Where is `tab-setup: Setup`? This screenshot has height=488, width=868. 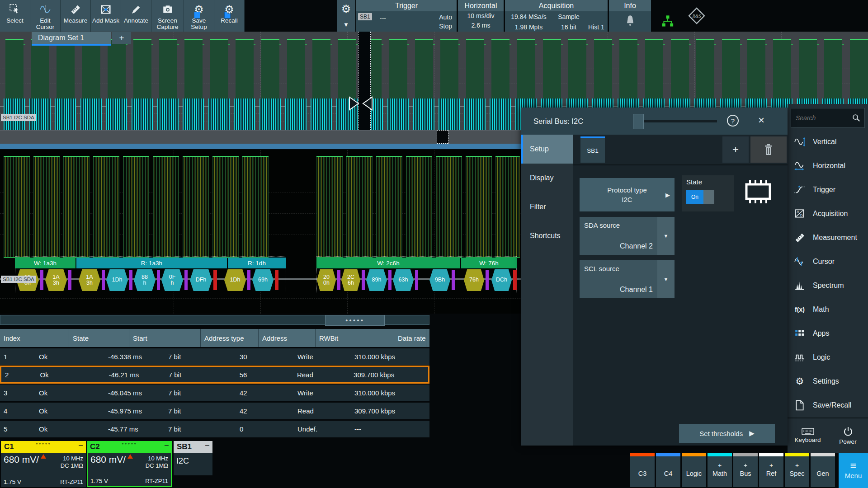
tab-setup: Setup is located at coordinates (547, 149).